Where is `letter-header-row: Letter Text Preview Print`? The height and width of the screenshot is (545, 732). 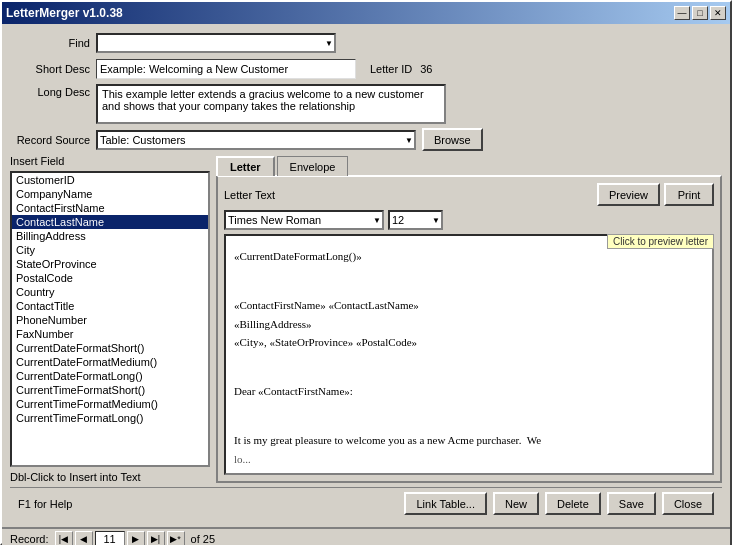
letter-header-row: Letter Text Preview Print is located at coordinates (469, 194).